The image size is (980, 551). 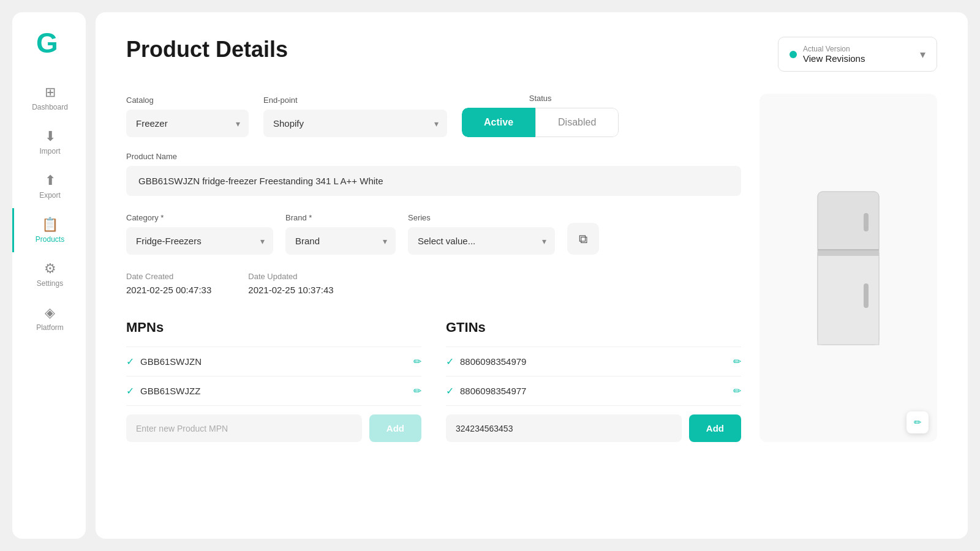 I want to click on series-label: Series, so click(x=481, y=218).